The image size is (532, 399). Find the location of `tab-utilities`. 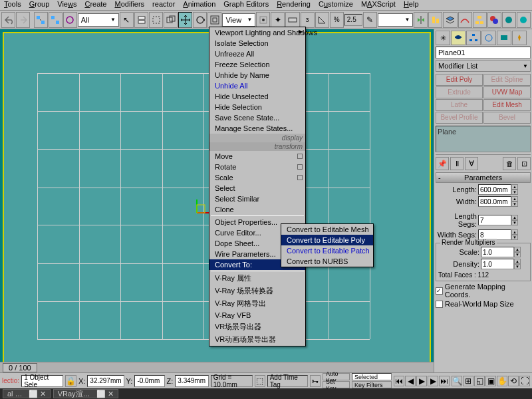

tab-utilities is located at coordinates (519, 38).